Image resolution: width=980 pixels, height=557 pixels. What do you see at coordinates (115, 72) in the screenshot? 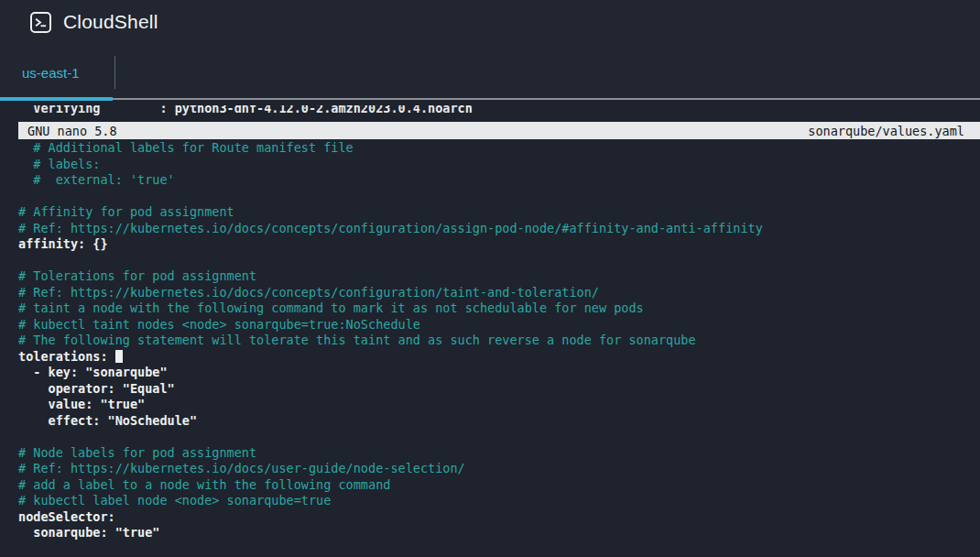
I see `tab-divider` at bounding box center [115, 72].